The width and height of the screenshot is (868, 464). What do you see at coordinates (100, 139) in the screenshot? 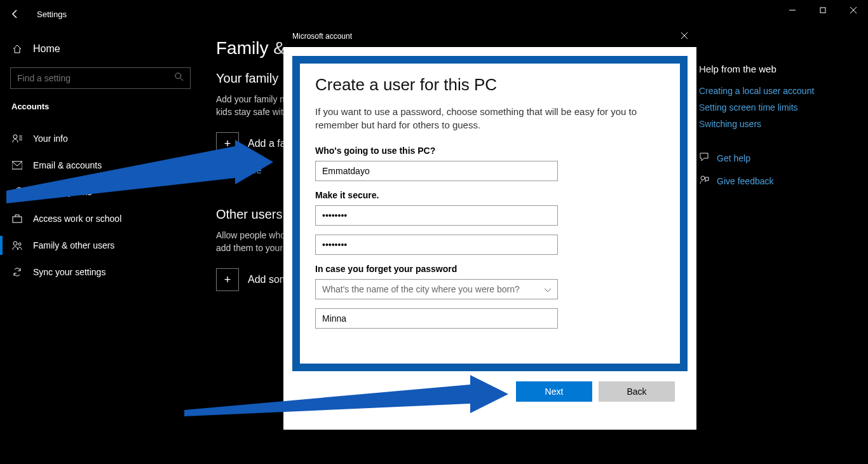
I see `sidebar-item-your-info: Your info` at bounding box center [100, 139].